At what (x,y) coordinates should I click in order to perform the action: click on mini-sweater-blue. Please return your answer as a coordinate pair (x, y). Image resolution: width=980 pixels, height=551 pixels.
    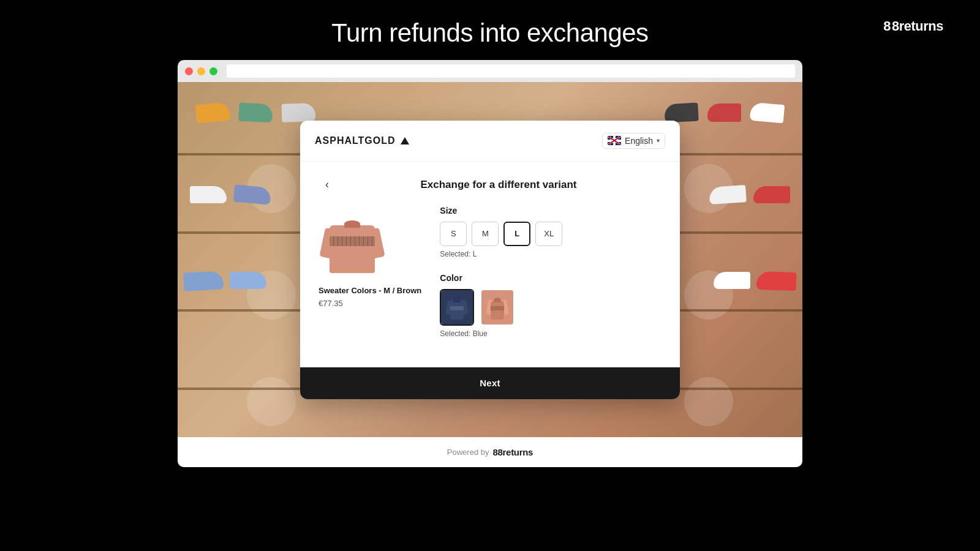
    Looking at the image, I should click on (457, 307).